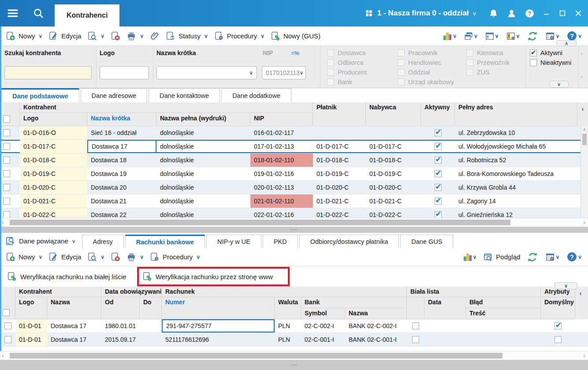 The height and width of the screenshot is (370, 588). Describe the element at coordinates (349, 241) in the screenshot. I see `related-tab-odbiorcy-dostawcy-p-atnika: Odbiorcy/dostawcy płatnika` at that location.